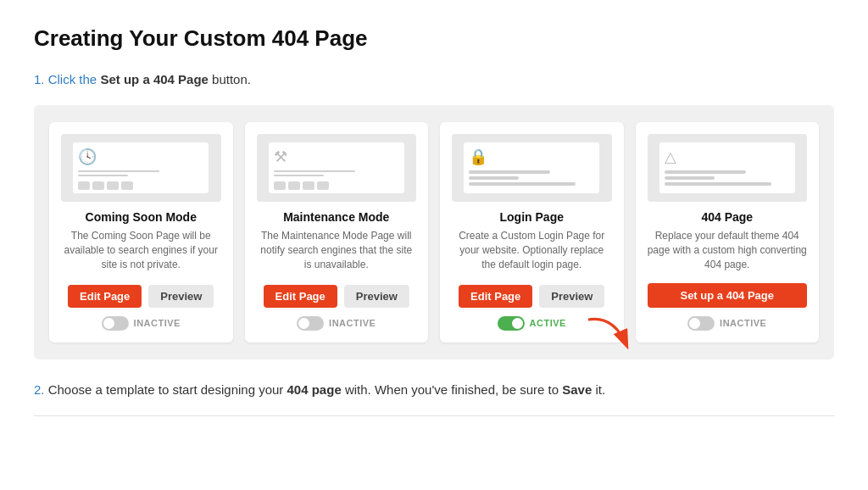  Describe the element at coordinates (337, 232) in the screenshot. I see `card-maintenance: ⚒ Maintenance Mode The Maintenance Mode …` at that location.